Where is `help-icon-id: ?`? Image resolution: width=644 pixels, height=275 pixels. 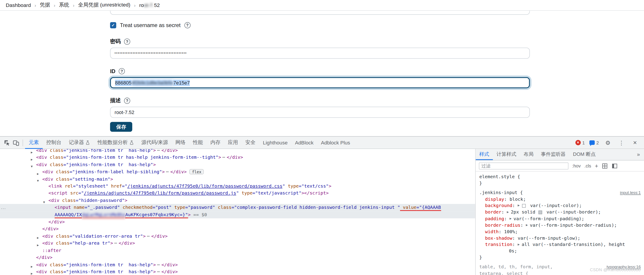 help-icon-id: ? is located at coordinates (122, 71).